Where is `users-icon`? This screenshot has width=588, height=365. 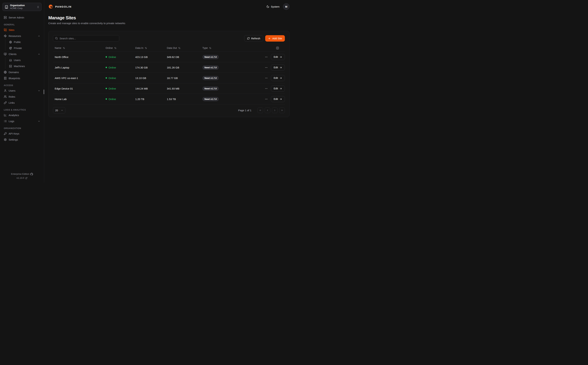 users-icon is located at coordinates (5, 97).